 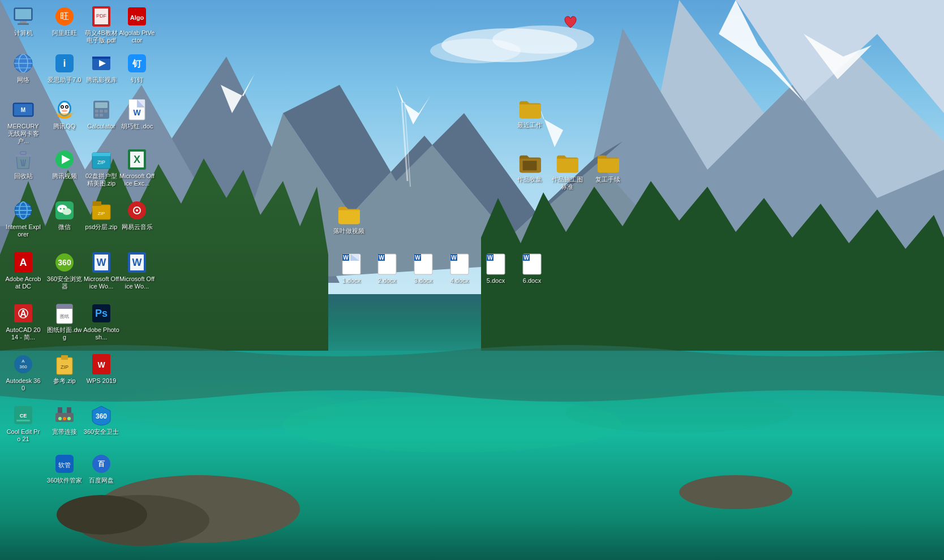 I want to click on icon-cankao: ZIP 参考.zip, so click(x=65, y=369).